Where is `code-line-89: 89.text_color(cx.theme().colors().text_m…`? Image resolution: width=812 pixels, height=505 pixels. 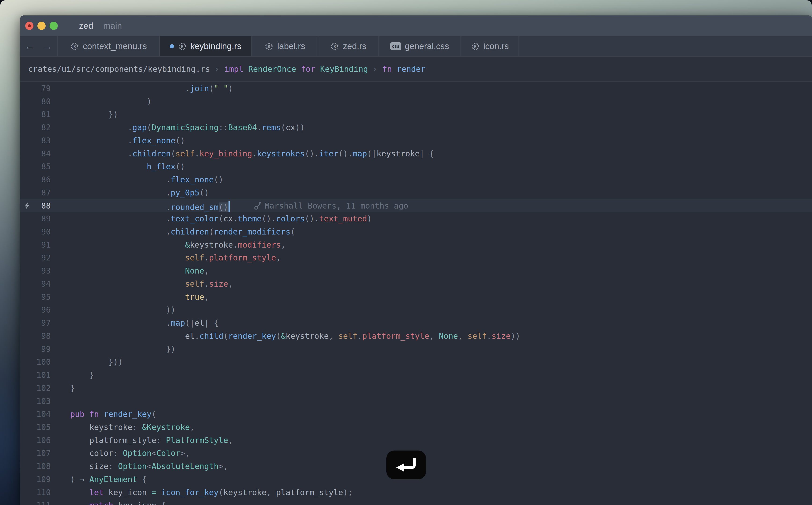 code-line-89: 89.text_color(cx.theme().colors().text_m… is located at coordinates (416, 218).